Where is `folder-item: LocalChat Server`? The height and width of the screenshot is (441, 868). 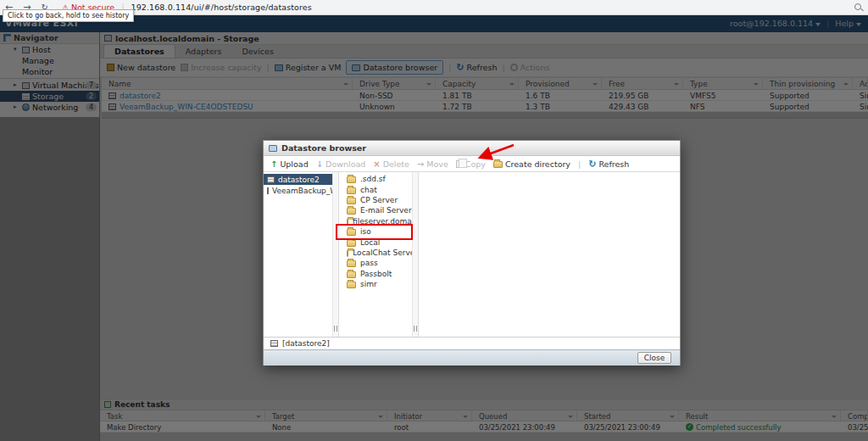 folder-item: LocalChat Server is located at coordinates (378, 253).